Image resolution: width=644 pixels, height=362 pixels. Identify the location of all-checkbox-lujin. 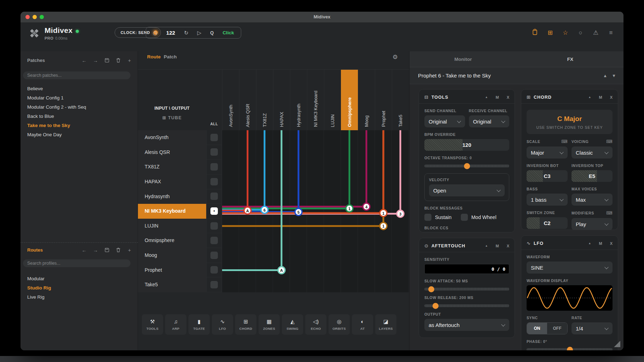
(214, 226).